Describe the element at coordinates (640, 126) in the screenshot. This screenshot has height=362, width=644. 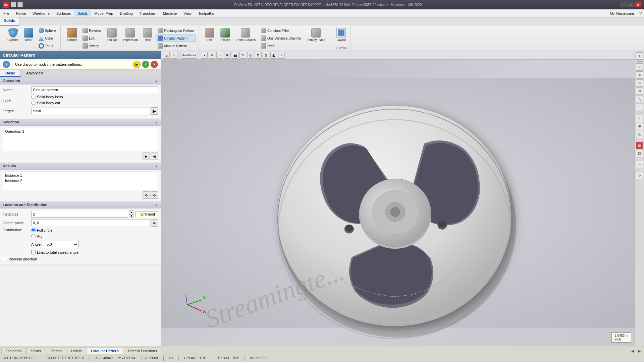
I see `rtool-perspective: ⊞` at that location.